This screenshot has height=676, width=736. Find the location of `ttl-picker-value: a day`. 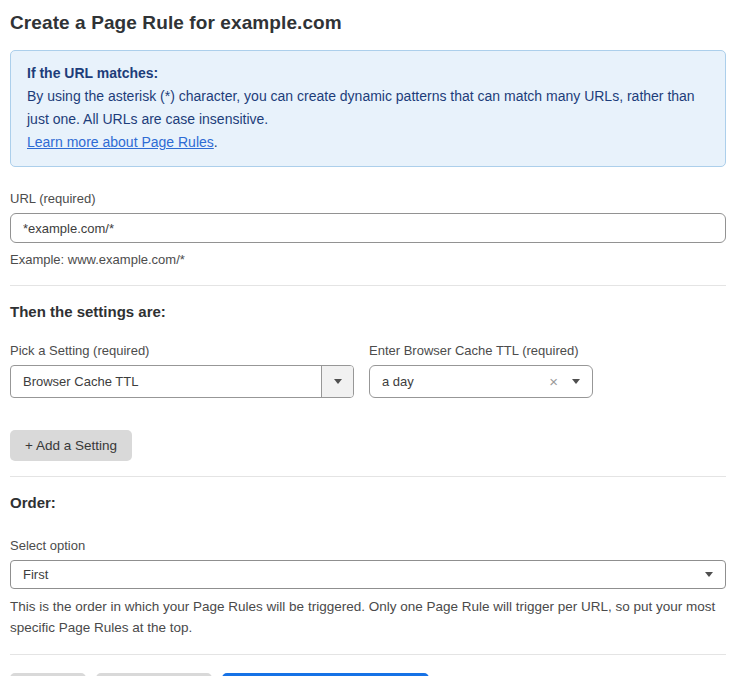

ttl-picker-value: a day is located at coordinates (460, 382).